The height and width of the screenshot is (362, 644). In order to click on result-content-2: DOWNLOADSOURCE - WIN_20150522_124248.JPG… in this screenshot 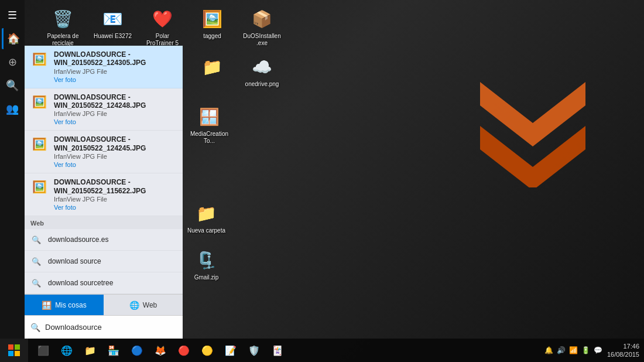, I will do `click(115, 110)`.